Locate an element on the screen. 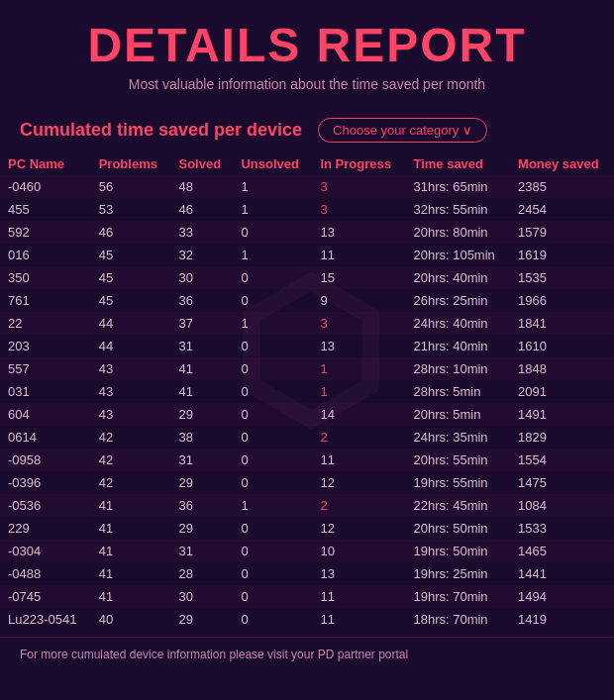 The width and height of the screenshot is (614, 700). footer-note: For more cumulated device information pl… is located at coordinates (307, 653).